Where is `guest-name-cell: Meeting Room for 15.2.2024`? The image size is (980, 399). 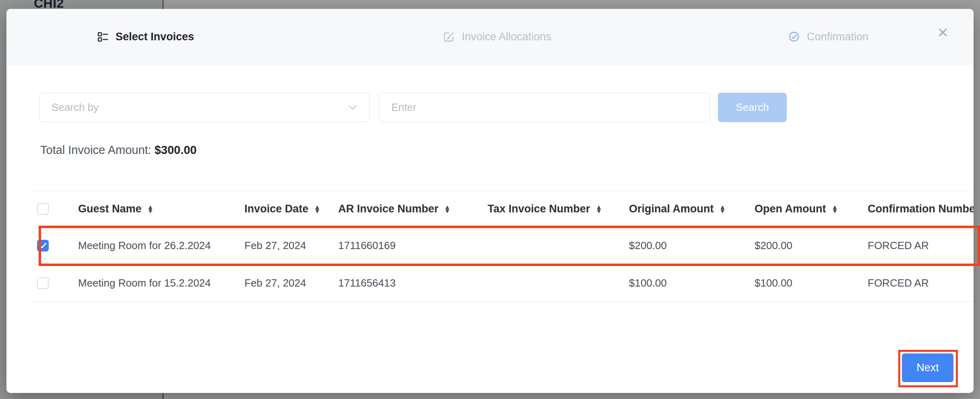 guest-name-cell: Meeting Room for 15.2.2024 is located at coordinates (161, 283).